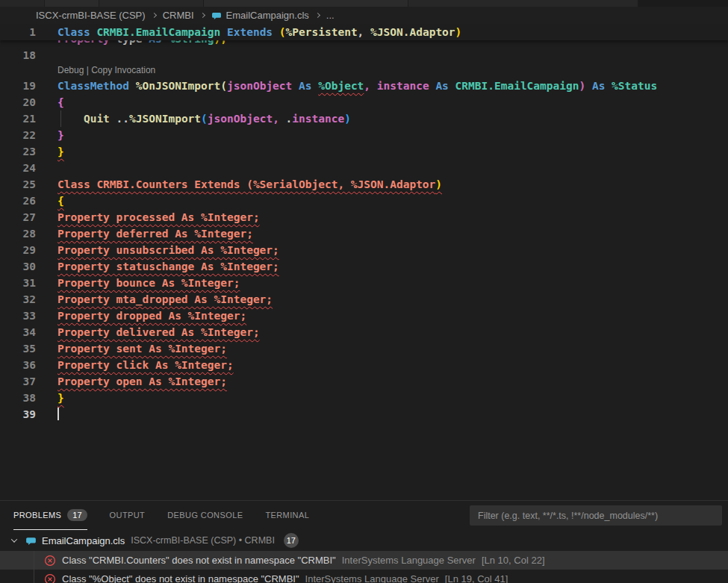  What do you see at coordinates (128, 515) in the screenshot?
I see `tab-output: OUTPUT` at bounding box center [128, 515].